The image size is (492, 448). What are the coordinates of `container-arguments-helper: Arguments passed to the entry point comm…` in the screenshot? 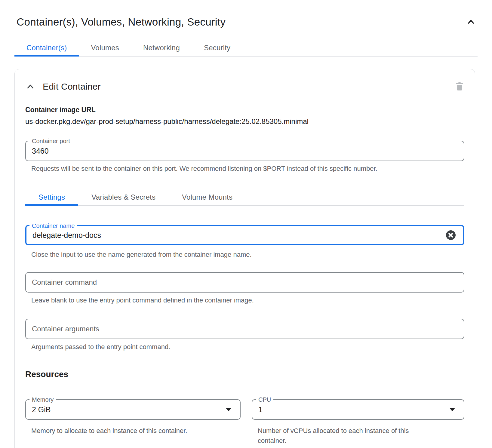 It's located at (245, 347).